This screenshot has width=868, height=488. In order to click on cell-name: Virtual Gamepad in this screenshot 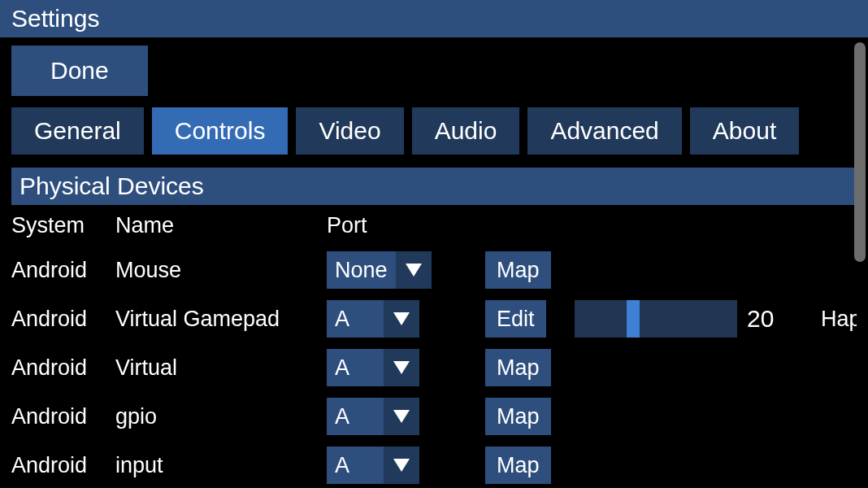, I will do `click(221, 319)`.